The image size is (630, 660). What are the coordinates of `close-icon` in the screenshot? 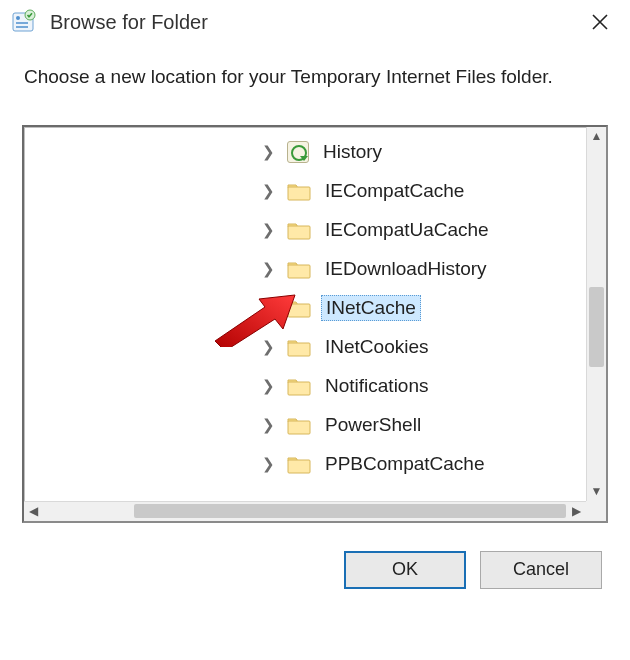 It's located at (600, 22).